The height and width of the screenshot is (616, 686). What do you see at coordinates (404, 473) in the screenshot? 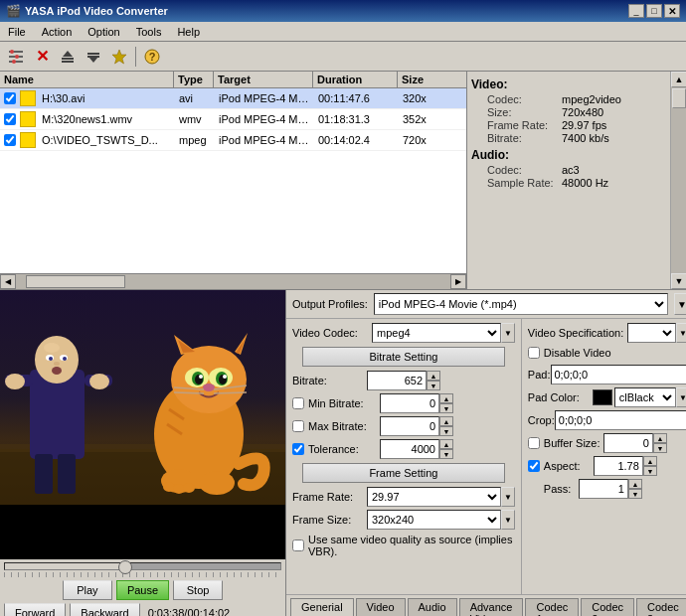
I see `frame-setting-btn: Frame Setting` at bounding box center [404, 473].